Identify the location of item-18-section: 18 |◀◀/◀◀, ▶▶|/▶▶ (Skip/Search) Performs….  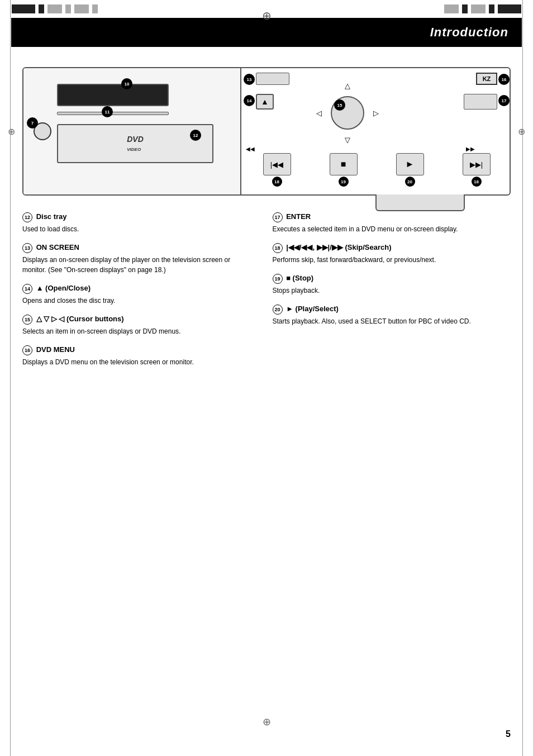
(392, 254).